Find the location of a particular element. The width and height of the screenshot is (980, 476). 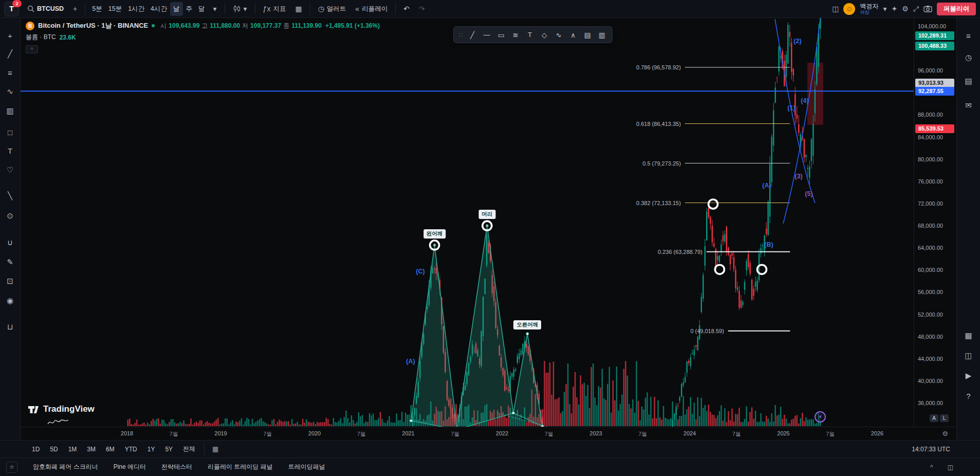

xabcd-pattern-icon: ◇ is located at coordinates (545, 35).